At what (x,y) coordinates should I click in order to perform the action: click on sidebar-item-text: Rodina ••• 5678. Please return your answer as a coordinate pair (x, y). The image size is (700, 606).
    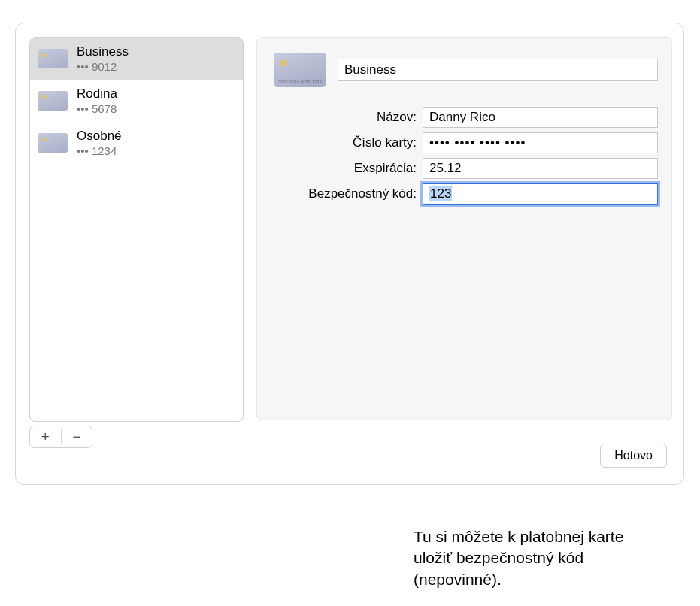
    Looking at the image, I should click on (97, 101).